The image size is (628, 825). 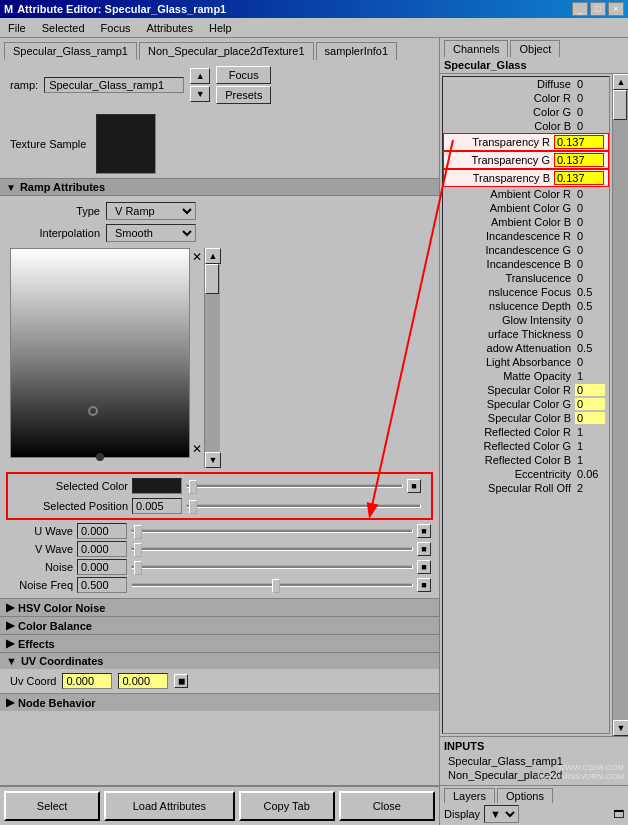 I want to click on hsv-label: HSV Color Noise, so click(x=62, y=608).